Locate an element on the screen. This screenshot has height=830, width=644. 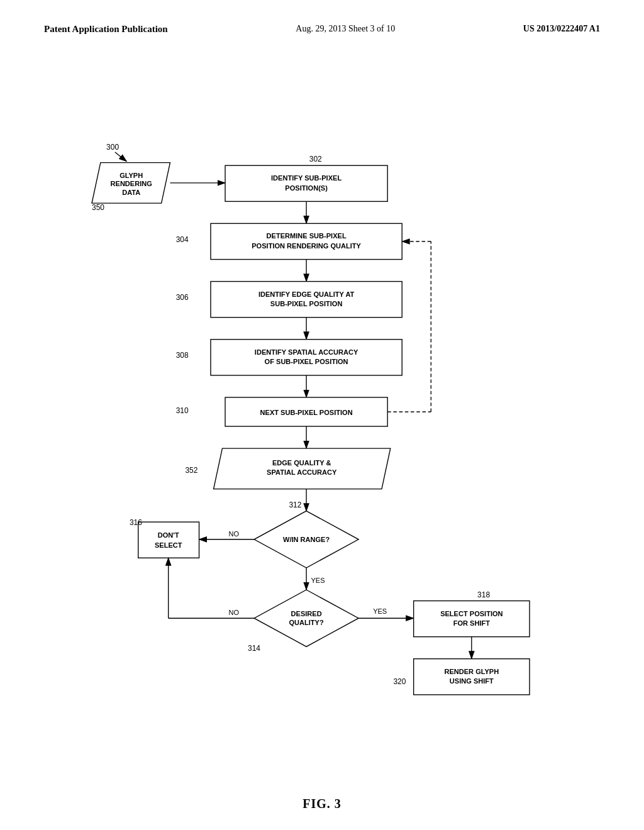
svg-text: EDGE QUALITY & is located at coordinates (302, 463).